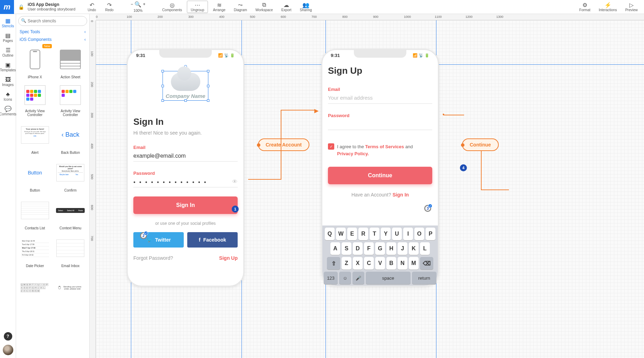 This screenshot has width=644, height=358. I want to click on key: W, so click(341, 234).